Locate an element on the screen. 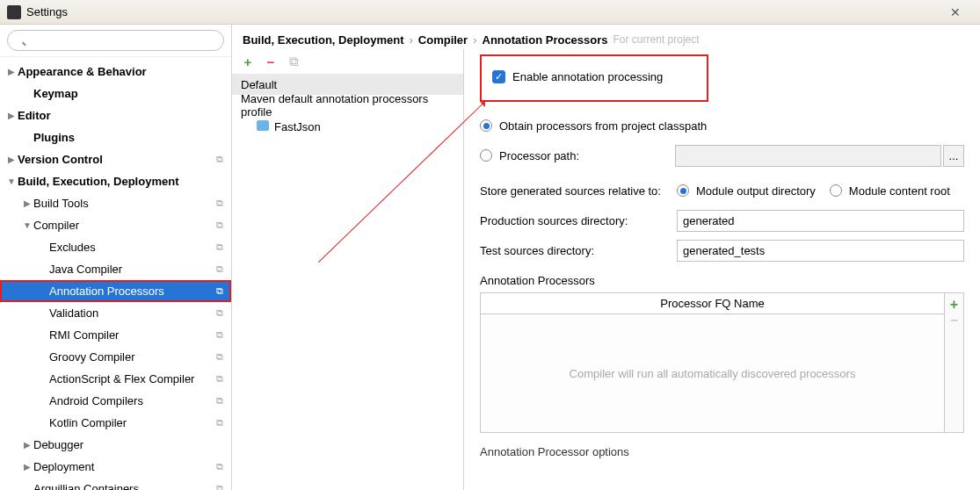 The image size is (980, 490). window-title: Settings is located at coordinates (482, 12).